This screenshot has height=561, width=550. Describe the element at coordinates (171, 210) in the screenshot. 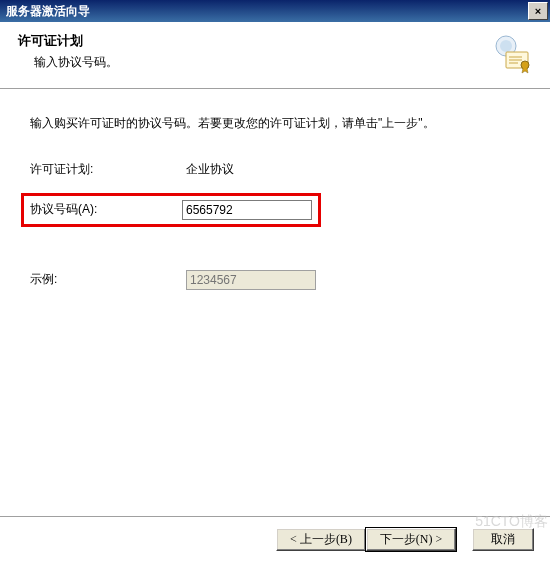

I see `highlight-box: 协议号码(A):` at that location.